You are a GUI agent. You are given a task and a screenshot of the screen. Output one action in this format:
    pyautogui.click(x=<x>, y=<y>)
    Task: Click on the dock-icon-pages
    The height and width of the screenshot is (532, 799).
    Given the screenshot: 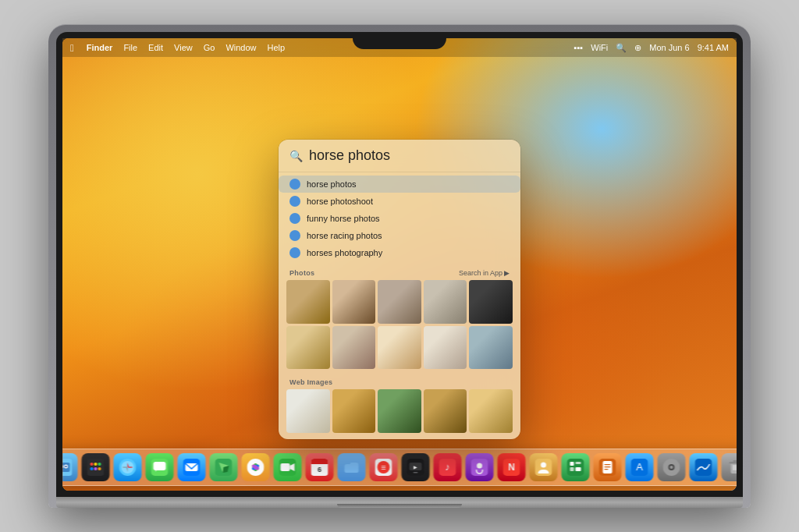 What is the action you would take?
    pyautogui.click(x=608, y=467)
    